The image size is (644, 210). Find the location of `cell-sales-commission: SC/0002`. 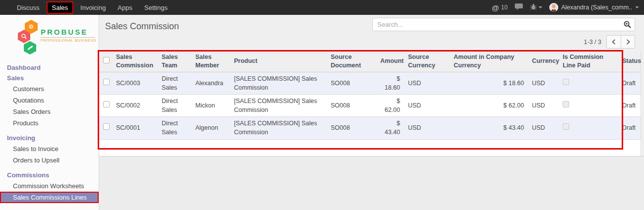

cell-sales-commission: SC/0002 is located at coordinates (135, 106).